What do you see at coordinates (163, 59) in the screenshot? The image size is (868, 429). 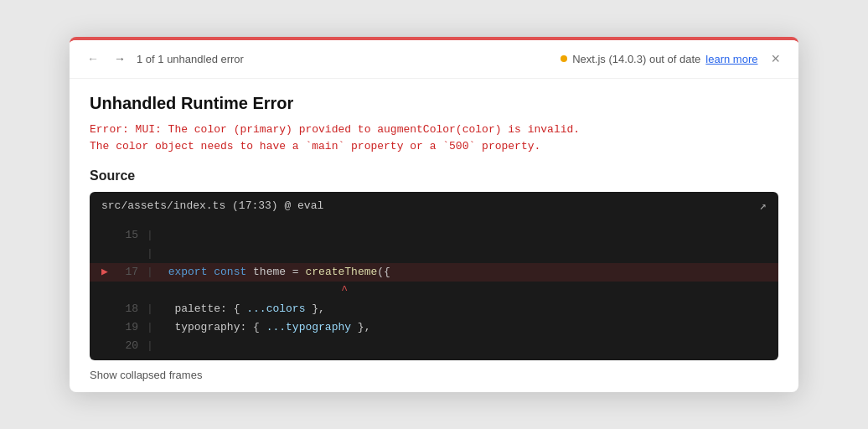 I see `top-bar-left: ← → 1 of 1 unhandled error` at bounding box center [163, 59].